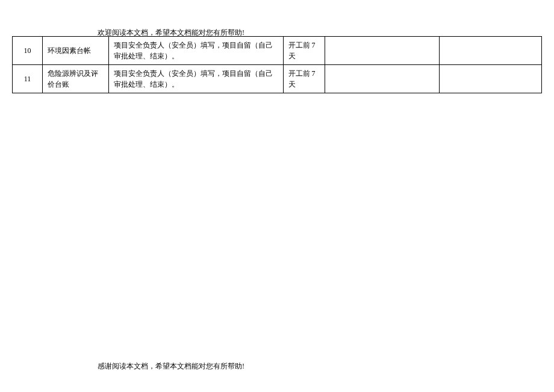 The width and height of the screenshot is (554, 392). What do you see at coordinates (277, 65) in the screenshot?
I see `data-table: 10 环境因素台帐 项目安全负责人（安全员）填写，项目自留（自己审批处理、结束）…` at bounding box center [277, 65].